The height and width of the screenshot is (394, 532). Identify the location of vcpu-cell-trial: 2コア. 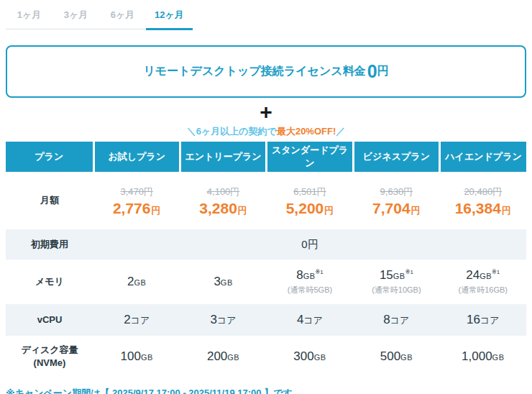
(137, 320).